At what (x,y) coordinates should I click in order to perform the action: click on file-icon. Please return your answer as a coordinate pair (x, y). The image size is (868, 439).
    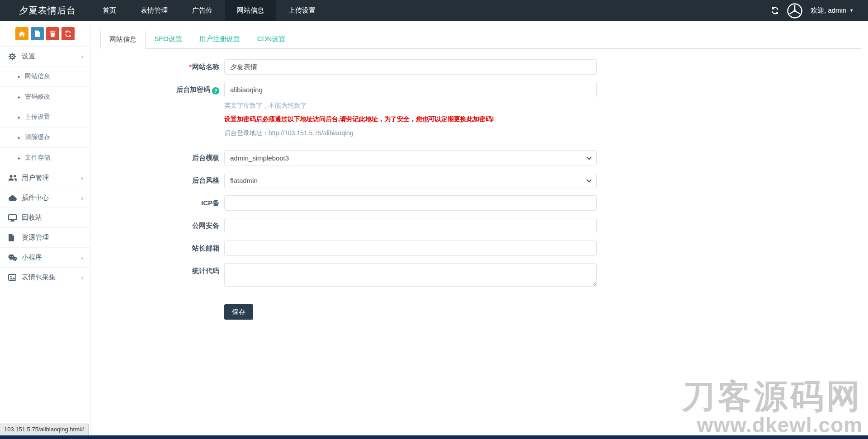
    Looking at the image, I should click on (37, 33).